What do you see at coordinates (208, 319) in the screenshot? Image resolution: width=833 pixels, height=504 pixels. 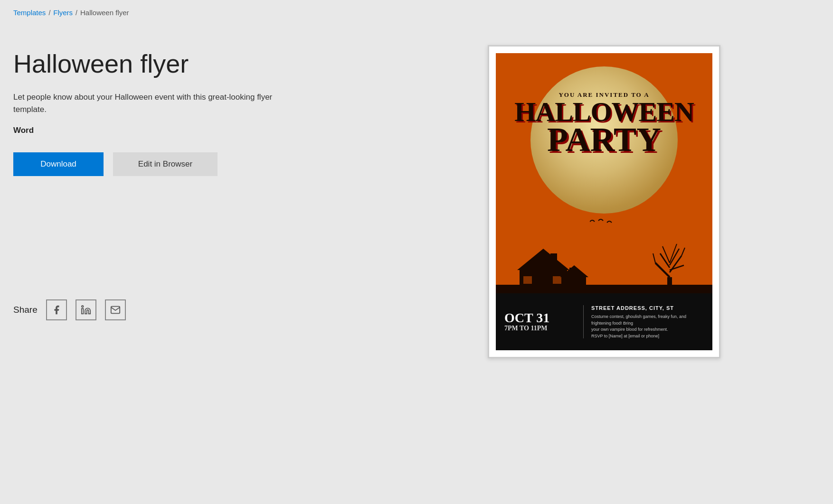 I see `share-section: Share` at bounding box center [208, 319].